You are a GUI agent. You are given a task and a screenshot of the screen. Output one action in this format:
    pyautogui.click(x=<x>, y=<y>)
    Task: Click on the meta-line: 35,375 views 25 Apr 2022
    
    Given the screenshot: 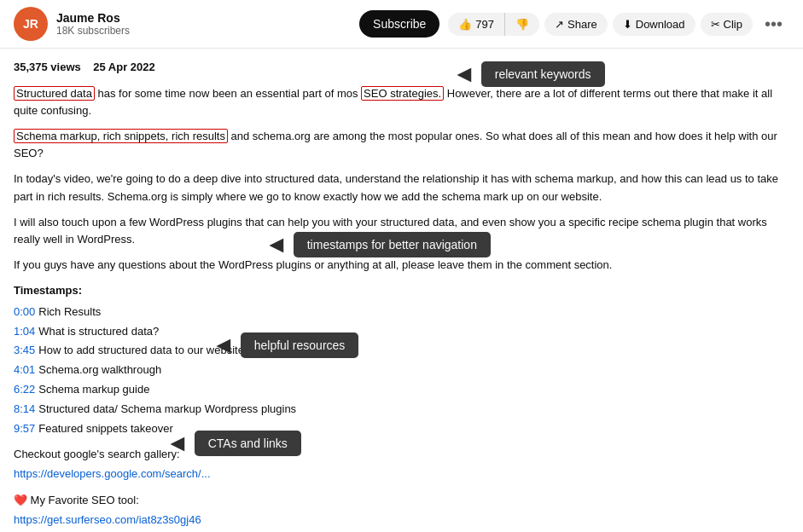 What is the action you would take?
    pyautogui.click(x=401, y=68)
    